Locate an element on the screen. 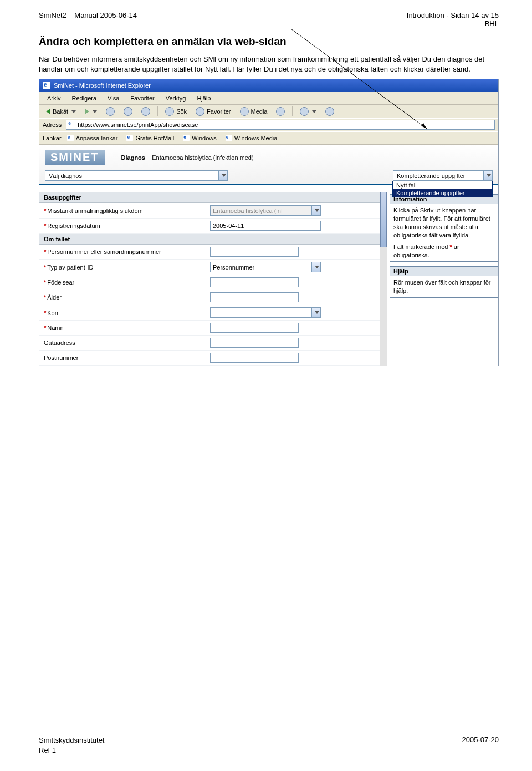 The width and height of the screenshot is (532, 771). side-column: Information Klicka på Skriv ut-knappen n… is located at coordinates (443, 278).